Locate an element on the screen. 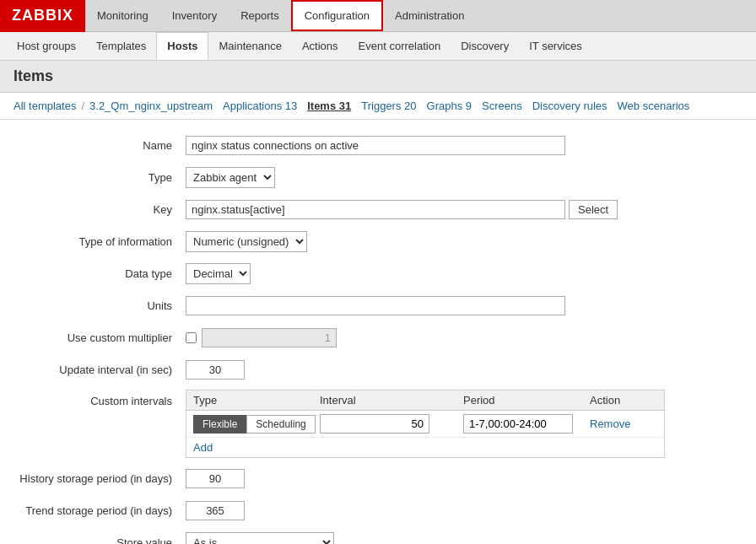 The height and width of the screenshot is (544, 756). nav-actions: Actions is located at coordinates (321, 46).